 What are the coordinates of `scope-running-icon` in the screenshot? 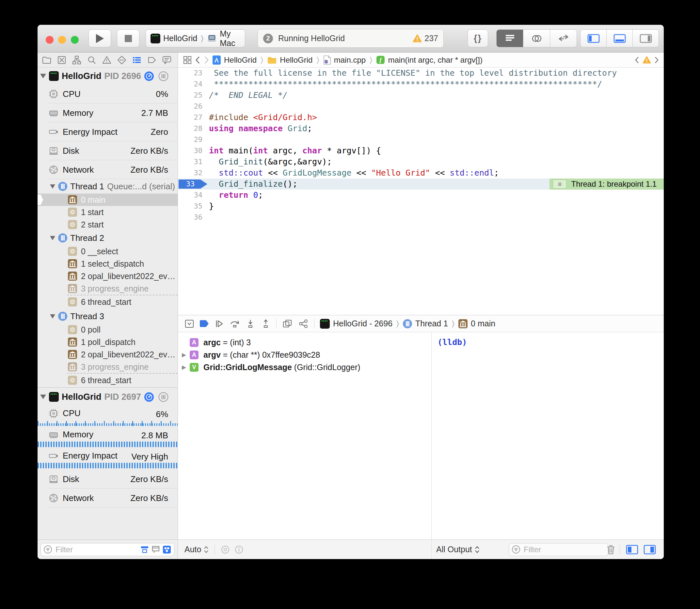 It's located at (145, 550).